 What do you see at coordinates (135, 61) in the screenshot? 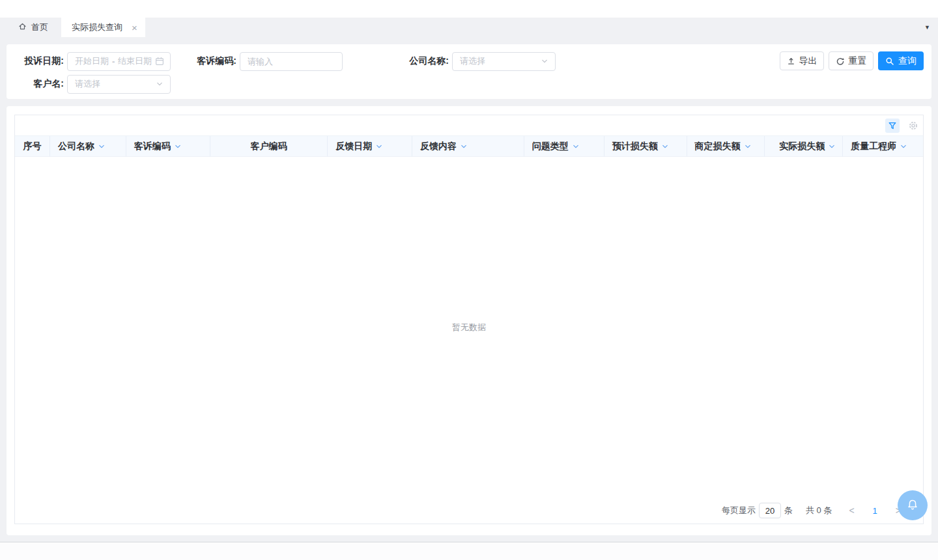
I see `end-date-placeholder: 结束日期` at bounding box center [135, 61].